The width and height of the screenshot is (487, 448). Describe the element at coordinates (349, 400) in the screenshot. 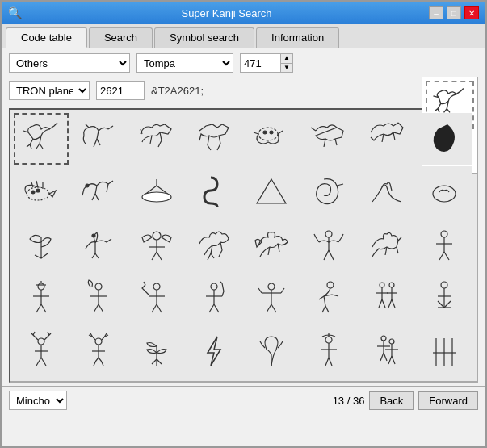

I see `page-info: 13 / 36` at that location.